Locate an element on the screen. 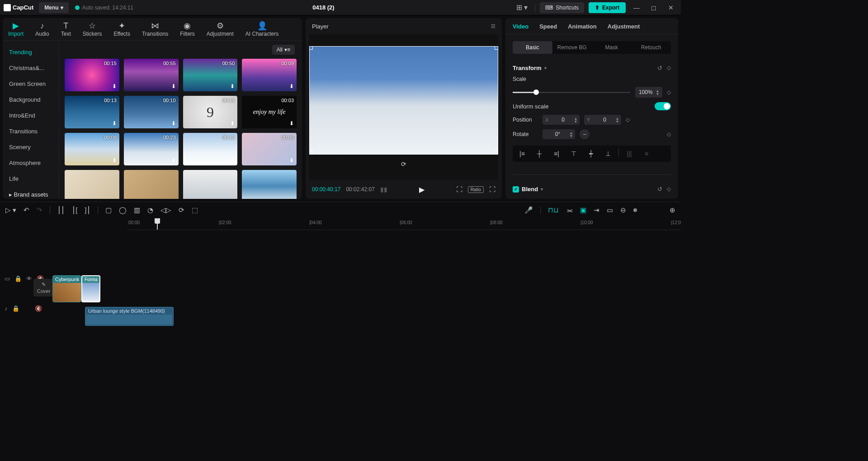 Image resolution: width=868 pixels, height=461 pixels. close-button: ✕ is located at coordinates (671, 8).